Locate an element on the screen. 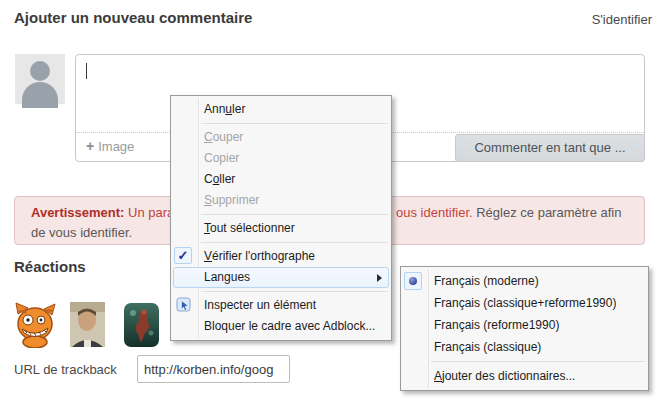  warning-line1-right: ous identifier. Réglez ce paramètre afin is located at coordinates (508, 212).